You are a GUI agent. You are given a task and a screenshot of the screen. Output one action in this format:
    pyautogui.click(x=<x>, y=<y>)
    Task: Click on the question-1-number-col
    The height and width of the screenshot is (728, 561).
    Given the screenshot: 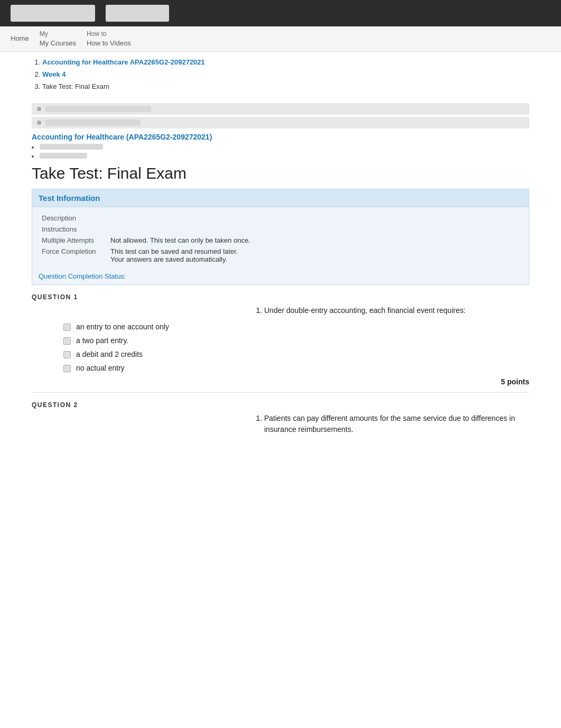 What is the action you would take?
    pyautogui.click(x=143, y=311)
    